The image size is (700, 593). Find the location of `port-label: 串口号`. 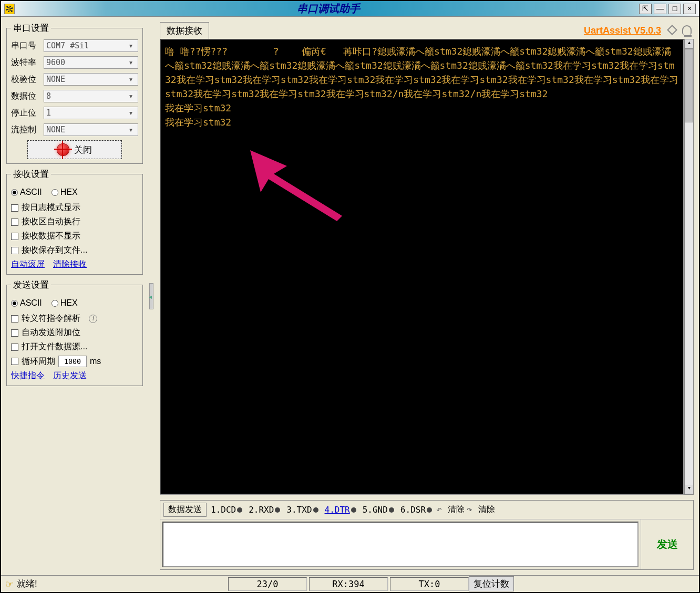

port-label: 串口号 is located at coordinates (26, 46).